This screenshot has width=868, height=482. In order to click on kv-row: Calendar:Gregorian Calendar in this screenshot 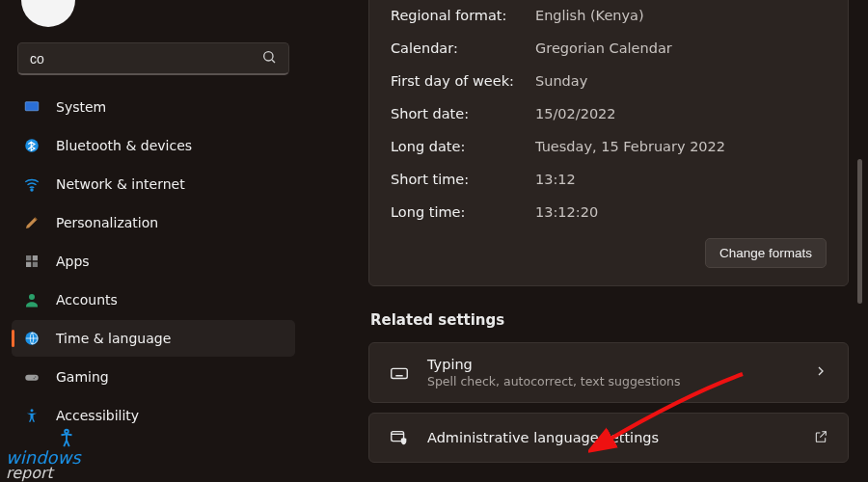, I will do `click(609, 48)`.